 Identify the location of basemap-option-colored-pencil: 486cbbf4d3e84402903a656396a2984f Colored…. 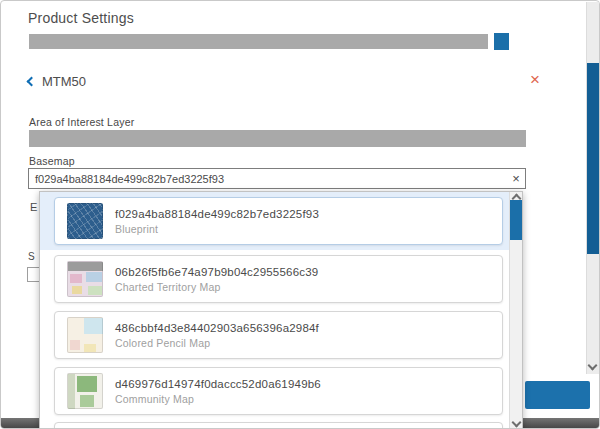
(278, 335).